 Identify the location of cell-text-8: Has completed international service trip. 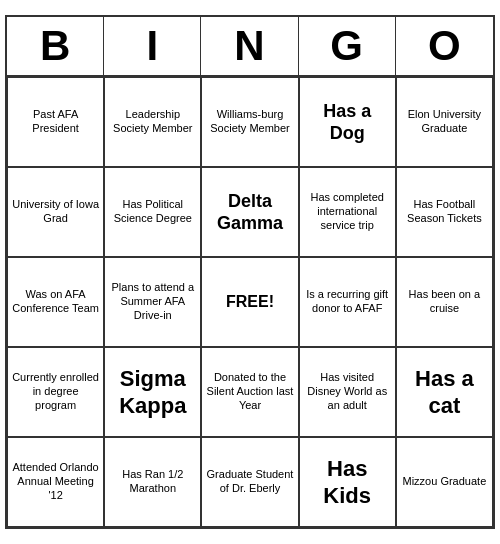
(348, 212).